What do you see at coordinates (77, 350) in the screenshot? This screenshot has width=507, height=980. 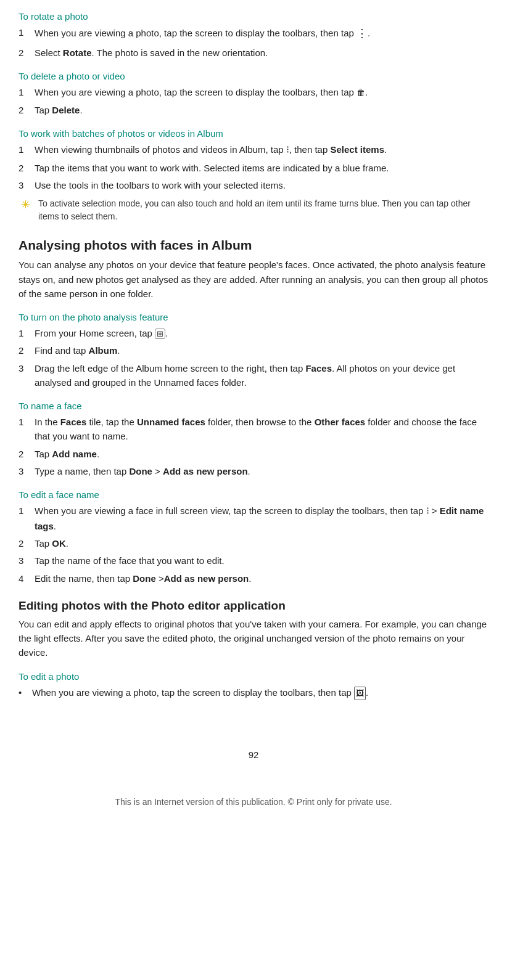 I see `step-text: Find and tap Album.` at bounding box center [77, 350].